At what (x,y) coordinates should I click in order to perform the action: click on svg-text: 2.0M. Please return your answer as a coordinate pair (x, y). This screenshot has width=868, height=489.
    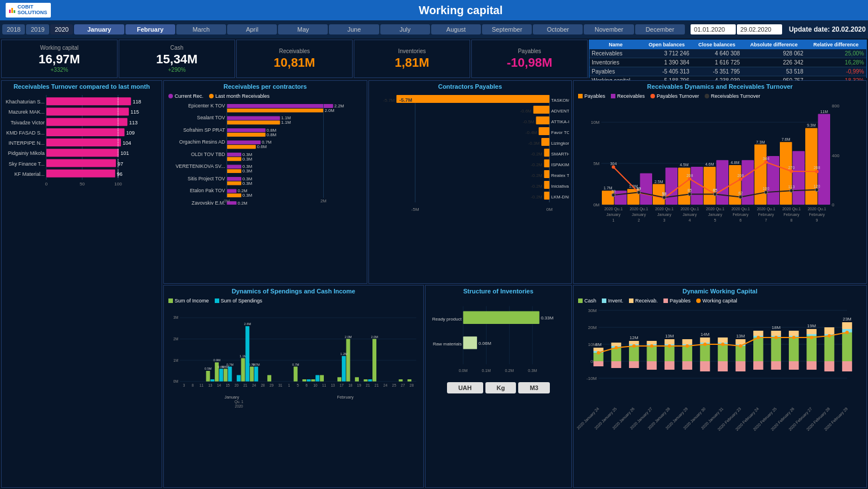
    Looking at the image, I should click on (375, 337).